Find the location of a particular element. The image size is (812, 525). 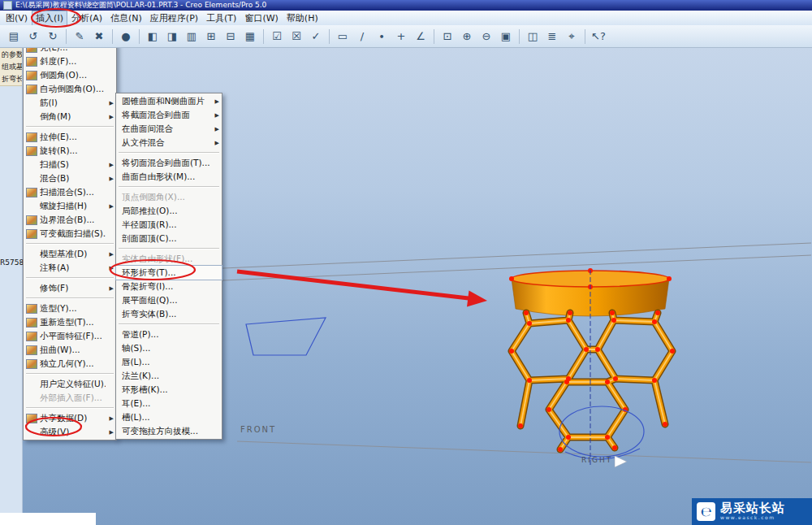

insert-external-surface: 外部插入面(F)... is located at coordinates (70, 398).